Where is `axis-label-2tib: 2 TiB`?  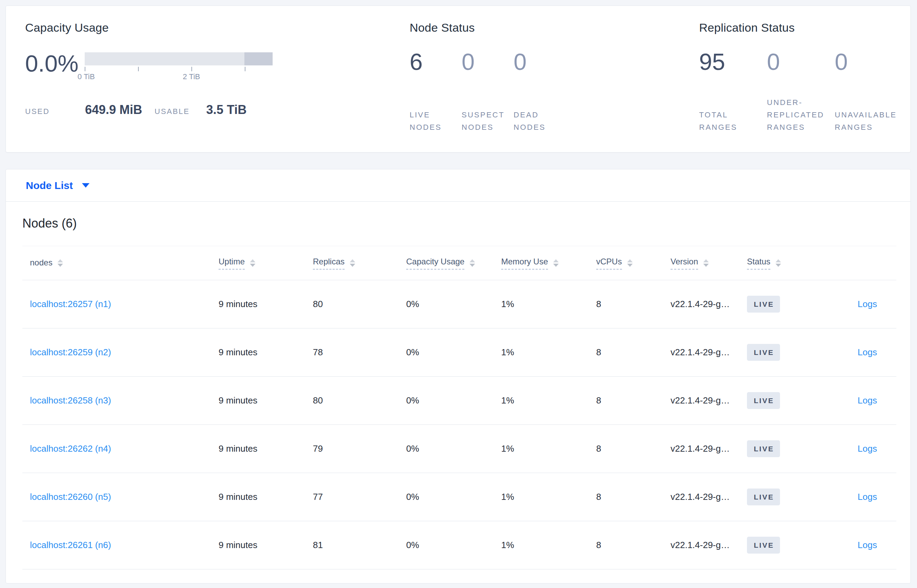
axis-label-2tib: 2 TiB is located at coordinates (192, 77).